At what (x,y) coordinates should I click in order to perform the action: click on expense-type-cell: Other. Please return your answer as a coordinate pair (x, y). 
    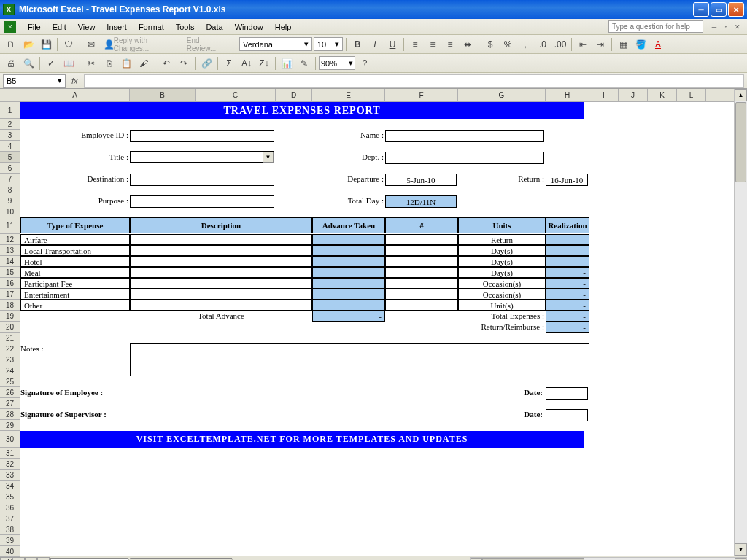
    Looking at the image, I should click on (75, 305).